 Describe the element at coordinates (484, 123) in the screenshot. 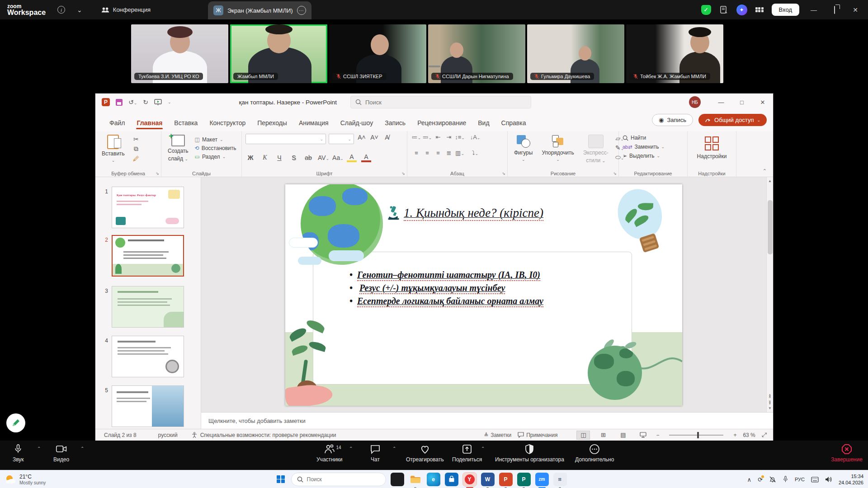

I see `tab-view: Вид` at that location.